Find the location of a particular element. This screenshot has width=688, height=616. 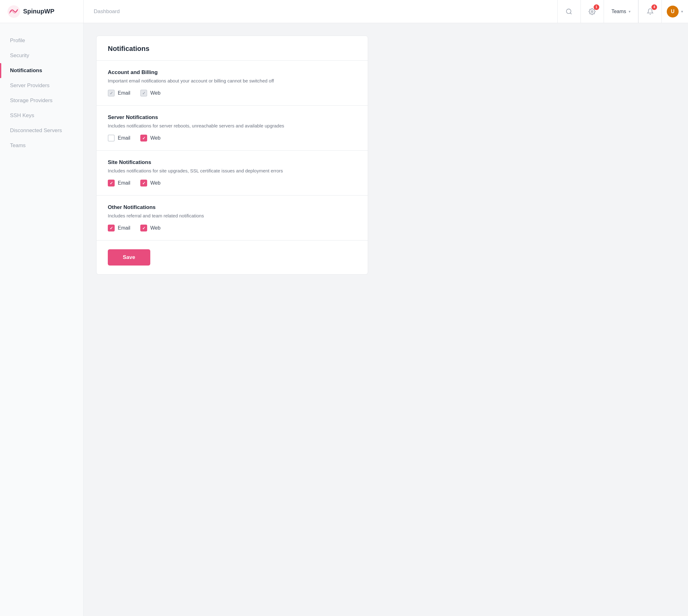

logo-area: SpinupWP is located at coordinates (42, 12).